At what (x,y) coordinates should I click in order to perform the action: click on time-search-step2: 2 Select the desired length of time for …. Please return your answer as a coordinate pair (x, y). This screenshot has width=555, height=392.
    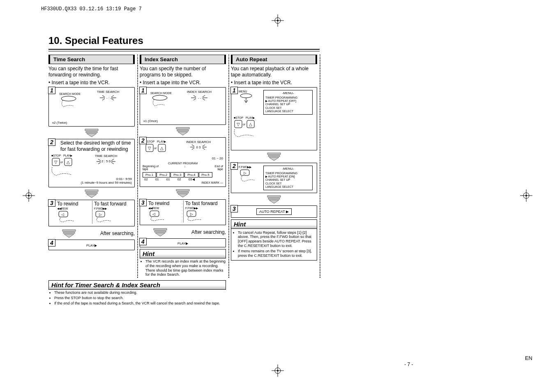
    Looking at the image, I should click on (92, 163).